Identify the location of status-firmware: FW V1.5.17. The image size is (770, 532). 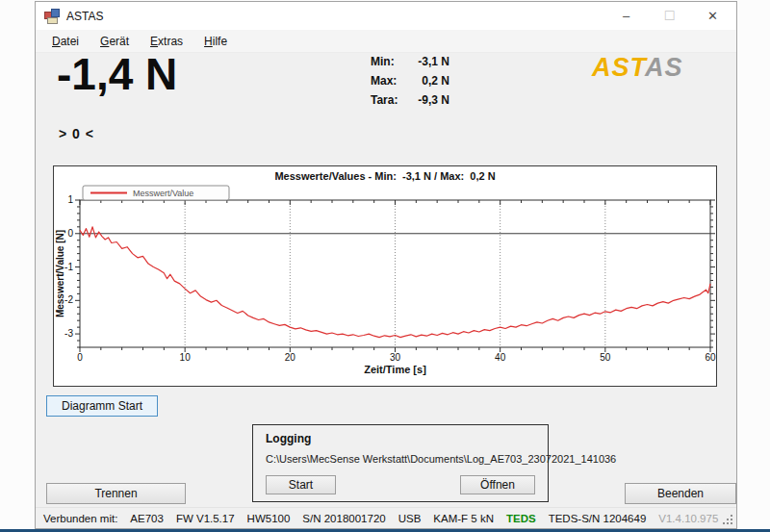
(206, 519).